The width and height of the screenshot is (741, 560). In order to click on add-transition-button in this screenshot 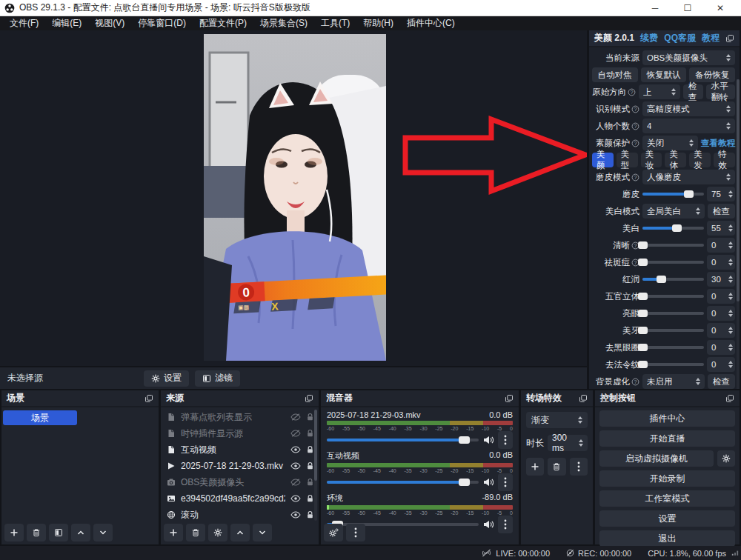, I will do `click(535, 467)`.